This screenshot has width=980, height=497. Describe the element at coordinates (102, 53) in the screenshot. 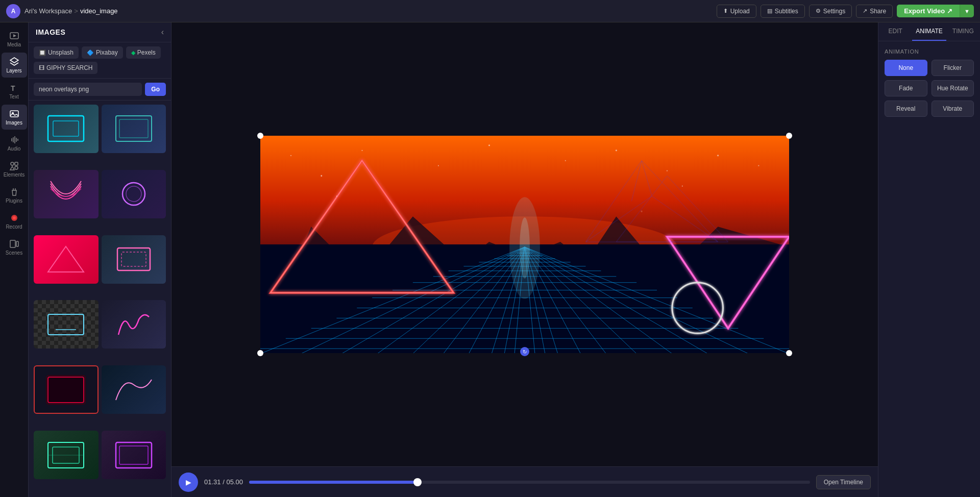

I see `source-tab-pixabay: 🔷 Pixabay` at that location.